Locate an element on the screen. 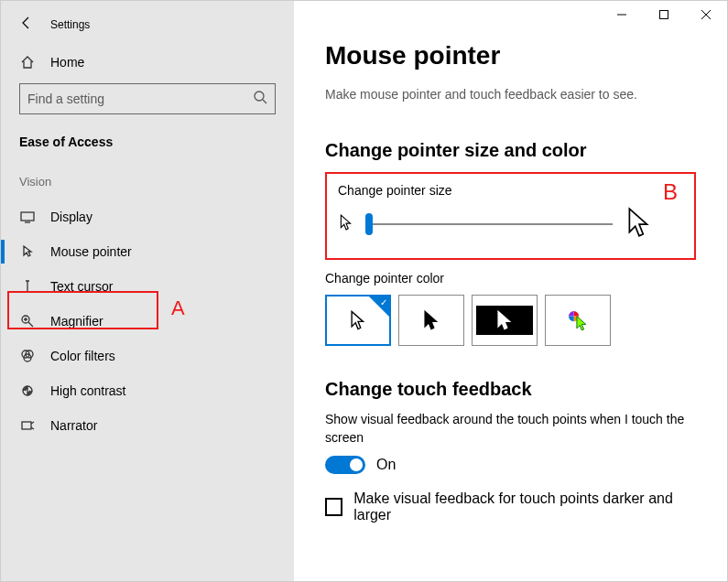 Image resolution: width=728 pixels, height=582 pixels. pointer-color-inverted is located at coordinates (505, 320).